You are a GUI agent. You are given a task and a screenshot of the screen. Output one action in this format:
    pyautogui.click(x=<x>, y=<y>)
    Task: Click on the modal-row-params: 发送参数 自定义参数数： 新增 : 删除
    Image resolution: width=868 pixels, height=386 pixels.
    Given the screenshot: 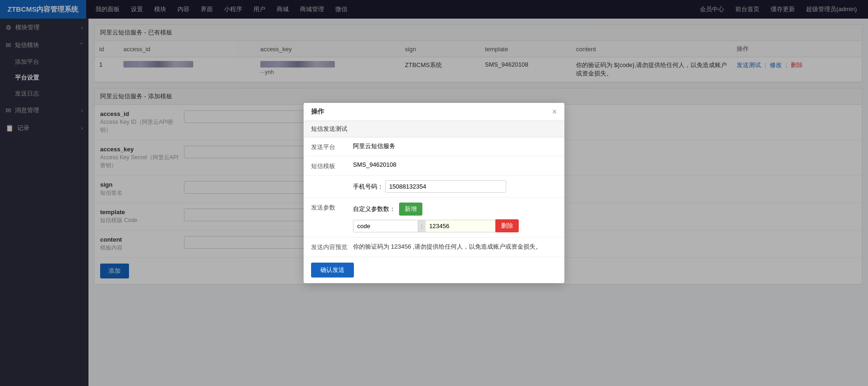 What is the action you would take?
    pyautogui.click(x=434, y=218)
    